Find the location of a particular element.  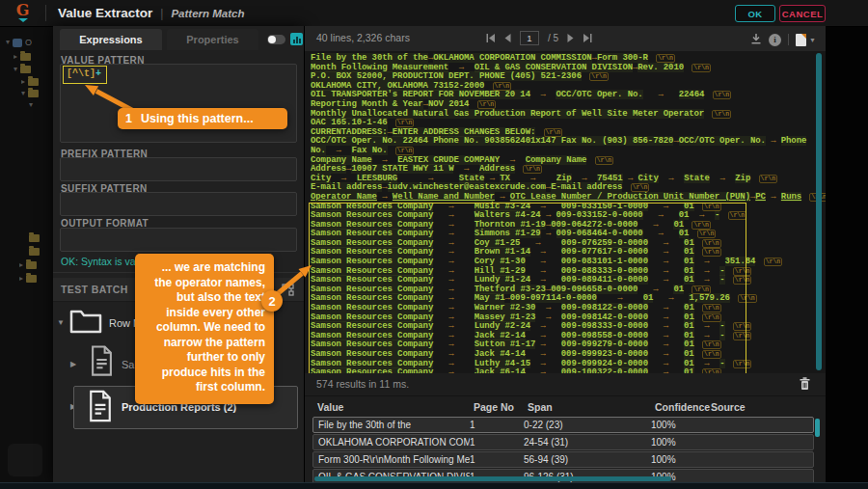

match-highlight: 009-077617-0-0000 is located at coordinates (605, 252).